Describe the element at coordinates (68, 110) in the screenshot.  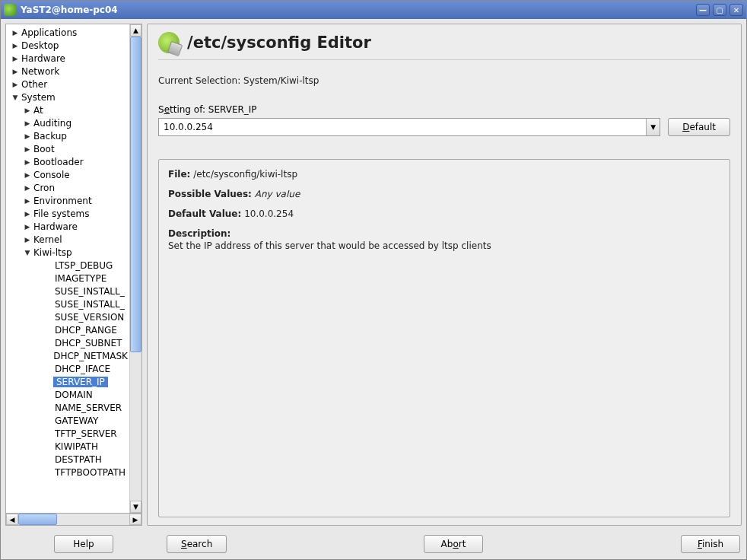
I see `tree-item: ▶At` at that location.